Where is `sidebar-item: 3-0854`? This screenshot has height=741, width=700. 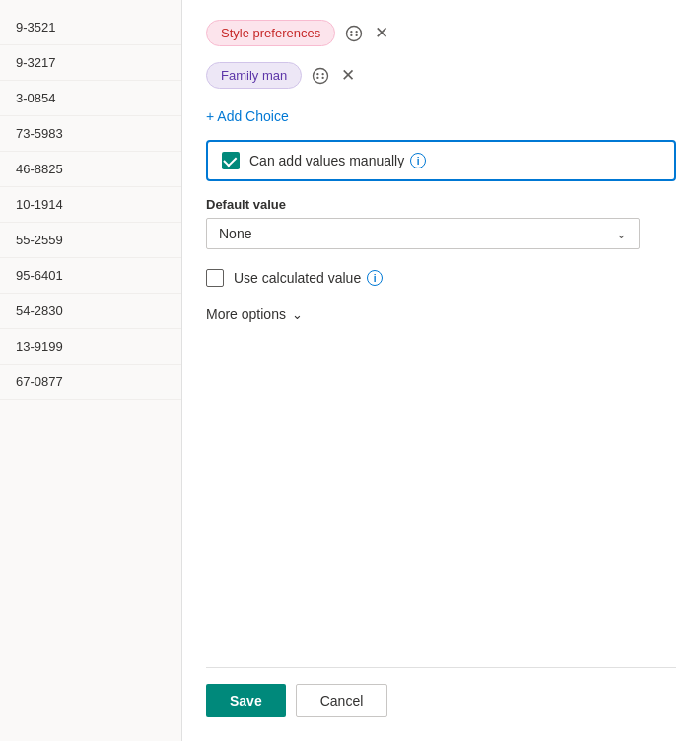 sidebar-item: 3-0854 is located at coordinates (91, 99).